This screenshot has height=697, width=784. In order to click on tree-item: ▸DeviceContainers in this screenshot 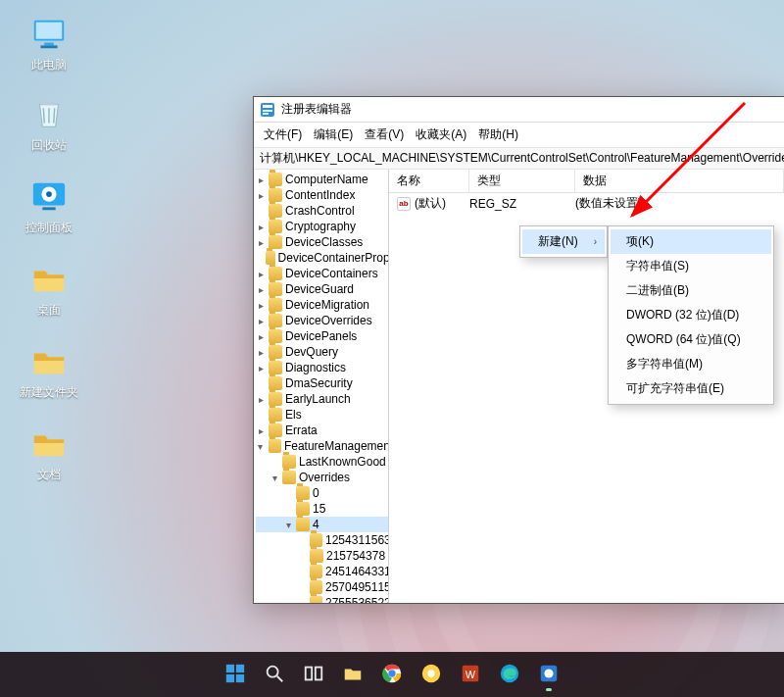, I will do `click(321, 274)`.